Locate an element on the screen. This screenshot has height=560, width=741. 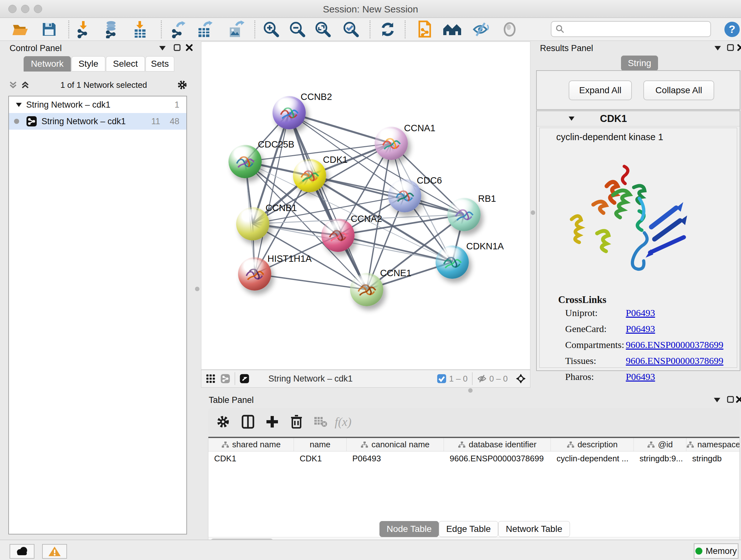
network-row-selected: String Network – cdk1 11 48 is located at coordinates (98, 121).